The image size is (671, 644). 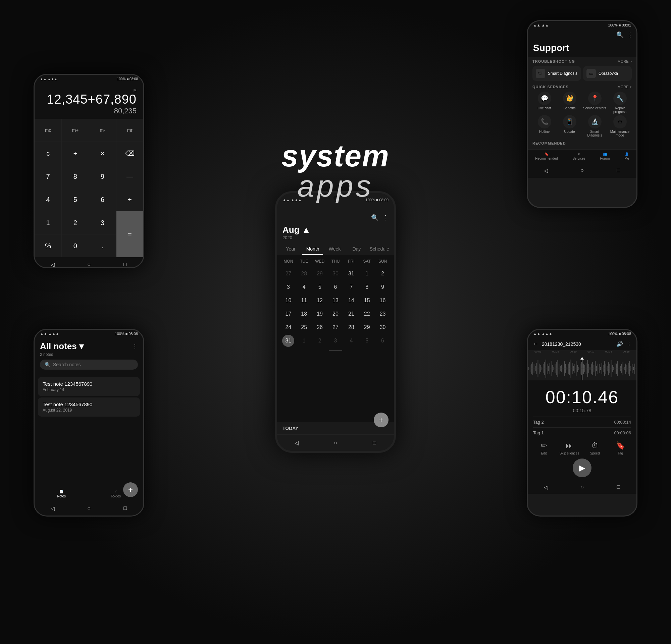 I want to click on cal-day-w4-2: 19, so click(x=320, y=314).